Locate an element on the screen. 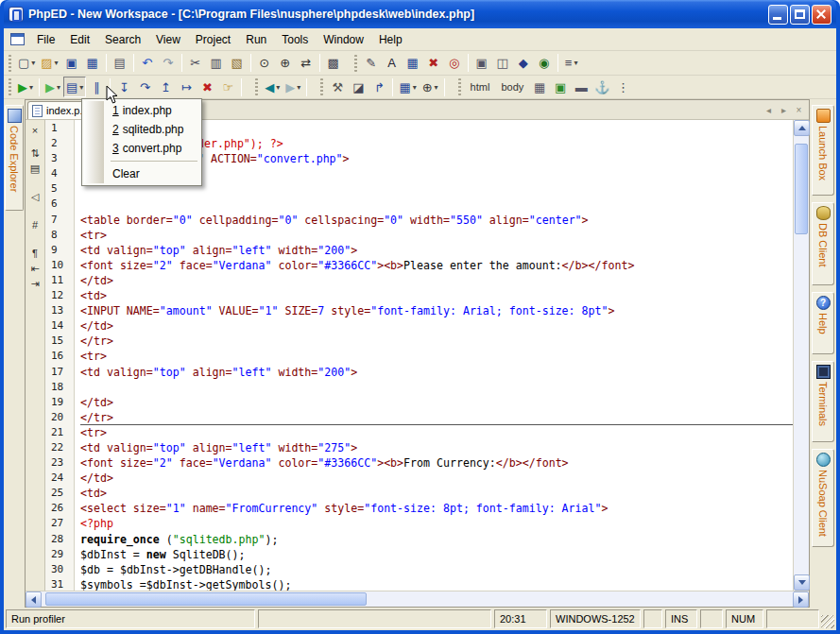 This screenshot has height=634, width=840. menu-edit: Edit is located at coordinates (79, 40).